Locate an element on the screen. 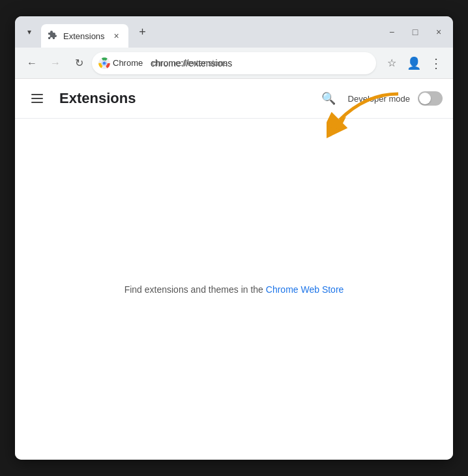  tab-list-button: ▾ is located at coordinates (29, 32).